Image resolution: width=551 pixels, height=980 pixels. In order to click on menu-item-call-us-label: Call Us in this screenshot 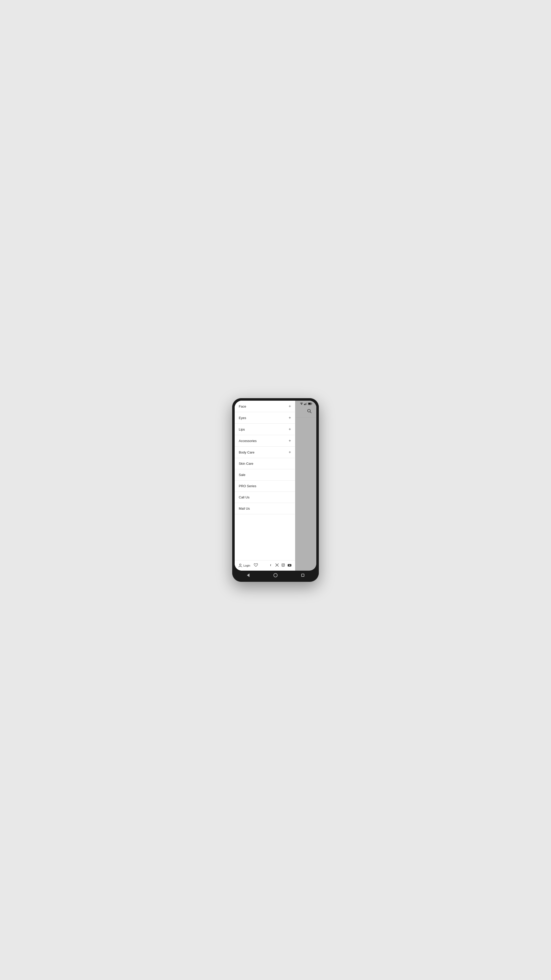, I will do `click(244, 497)`.